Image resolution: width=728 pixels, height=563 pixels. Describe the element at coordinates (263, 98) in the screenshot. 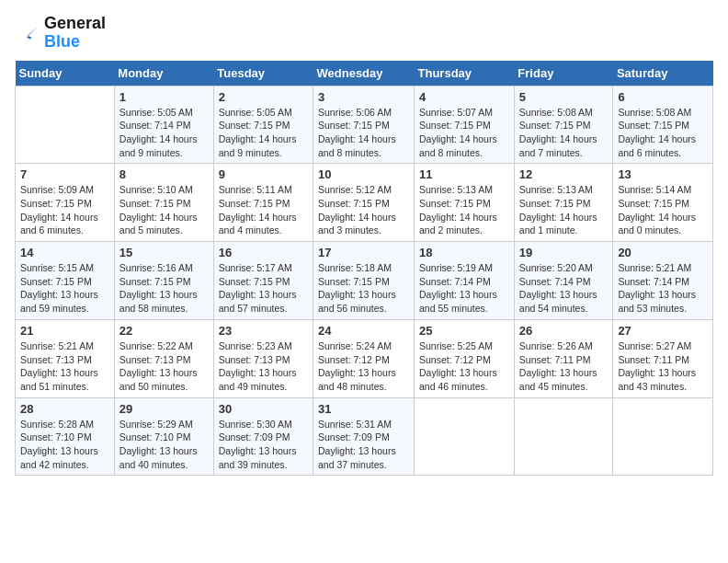

I see `day-number: 2` at that location.